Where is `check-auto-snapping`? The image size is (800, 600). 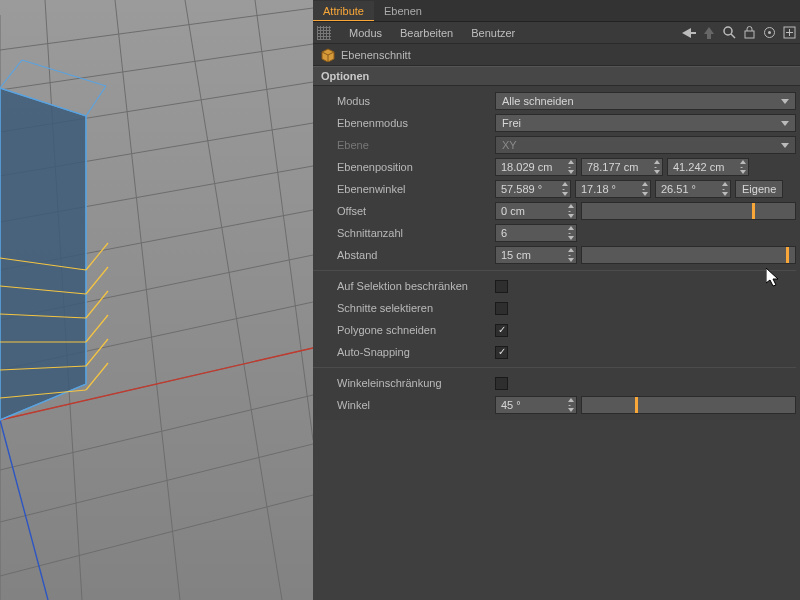 check-auto-snapping is located at coordinates (502, 352).